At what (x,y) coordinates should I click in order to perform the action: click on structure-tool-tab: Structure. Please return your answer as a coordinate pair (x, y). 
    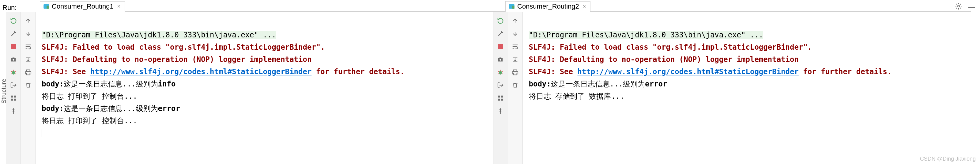
    Looking at the image, I should click on (3, 88).